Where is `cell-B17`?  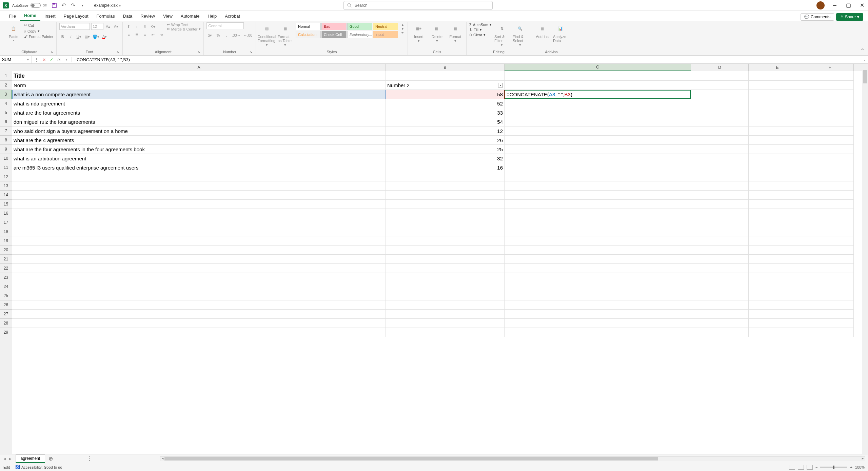
cell-B17 is located at coordinates (445, 222).